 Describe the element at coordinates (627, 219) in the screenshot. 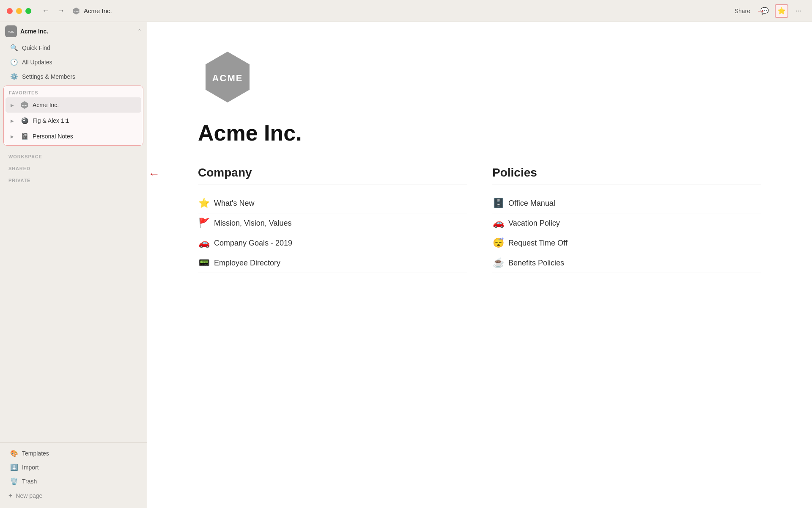

I see `policies-column: Policies 🗄️ Office Manual 🚗 Vacation Pol…` at that location.